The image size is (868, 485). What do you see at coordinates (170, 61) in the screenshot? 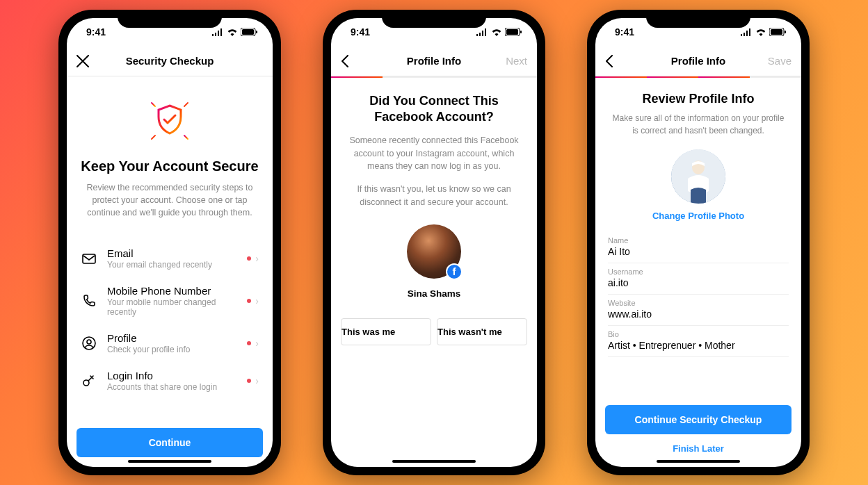
I see `nav-title: Security Checkup` at bounding box center [170, 61].